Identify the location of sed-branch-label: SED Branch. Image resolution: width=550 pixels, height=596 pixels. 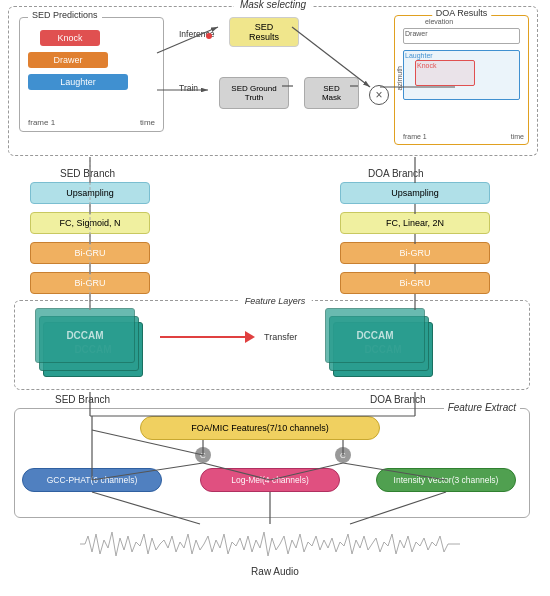
(88, 174).